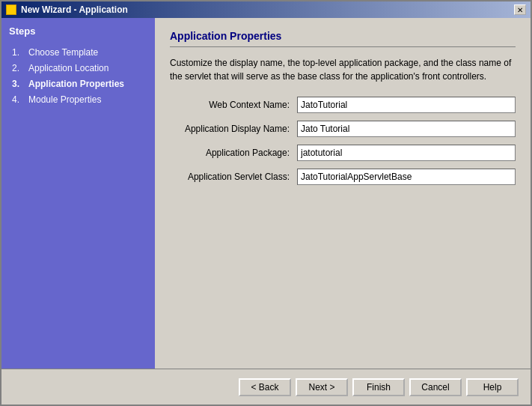 This screenshot has height=406, width=532. I want to click on form-input-app-package, so click(406, 153).